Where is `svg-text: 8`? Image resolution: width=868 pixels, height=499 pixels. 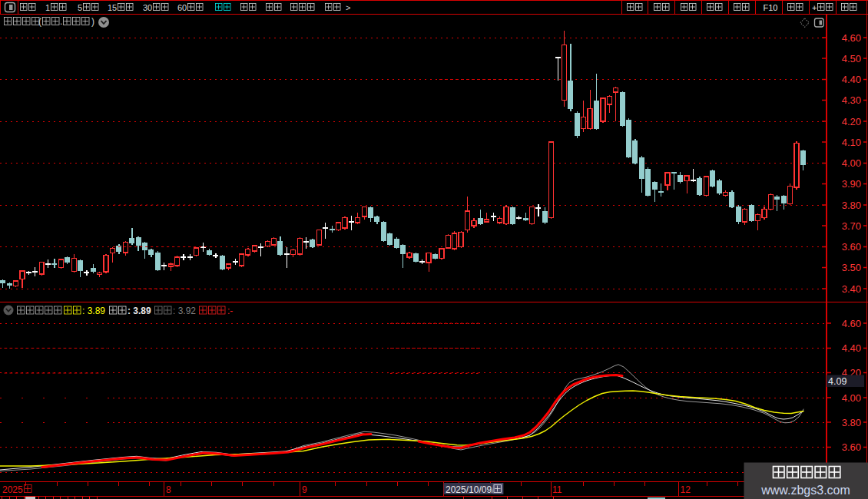
svg-text: 8 is located at coordinates (169, 490).